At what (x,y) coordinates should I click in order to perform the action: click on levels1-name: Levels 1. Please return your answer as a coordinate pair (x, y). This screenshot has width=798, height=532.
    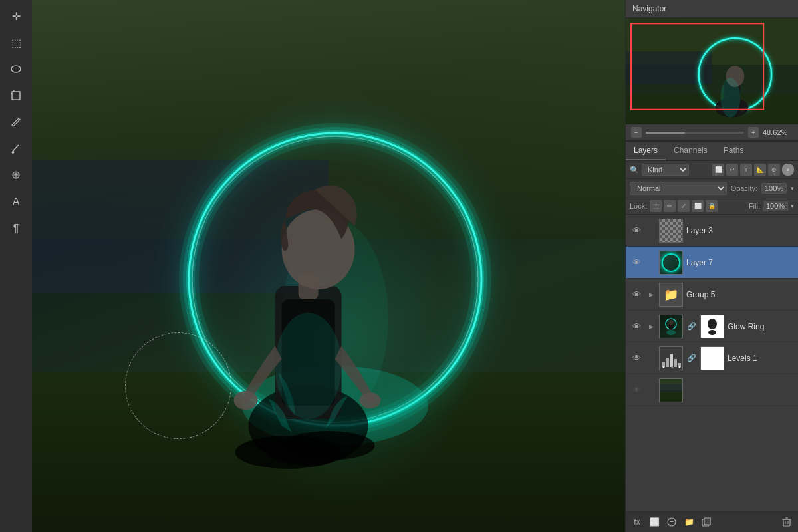
    Looking at the image, I should click on (761, 358).